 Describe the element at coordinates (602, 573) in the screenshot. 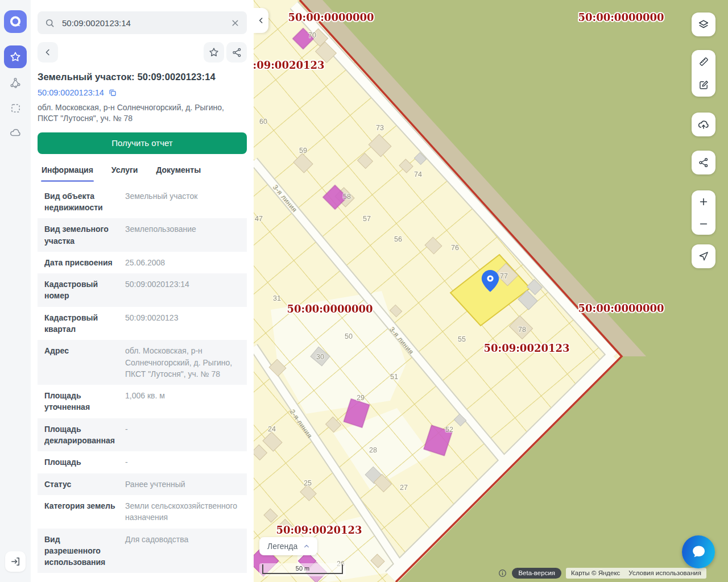

I see `map-attribution: Beta-версия Карты © Яндекс Условия испол…` at that location.